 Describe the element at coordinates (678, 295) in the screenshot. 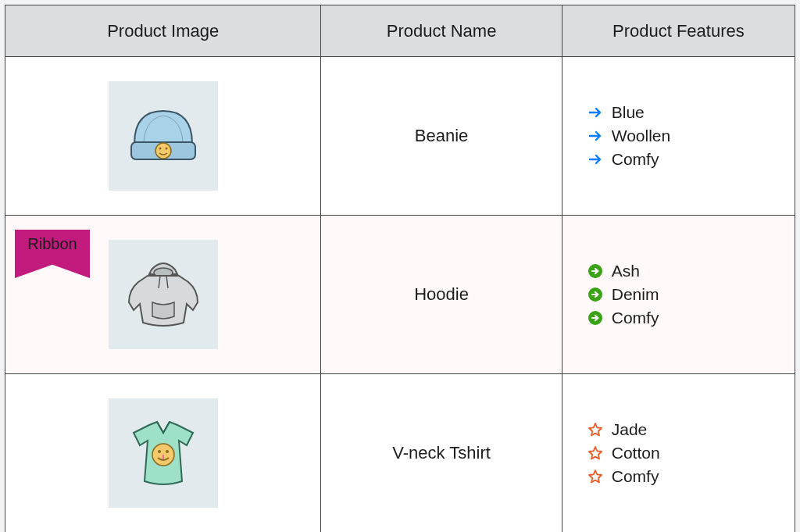

I see `product-features-cell: Ash Denim Comfy` at that location.